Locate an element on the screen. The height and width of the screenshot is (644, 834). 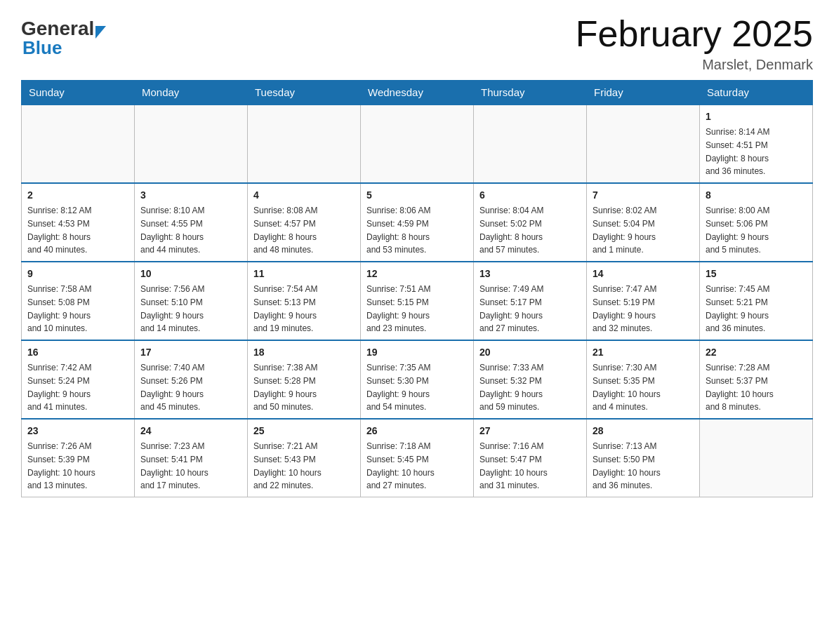
day-info: Sunrise: 7:30 AM Sunset: 5:35 PM Dayligh… is located at coordinates (626, 387).